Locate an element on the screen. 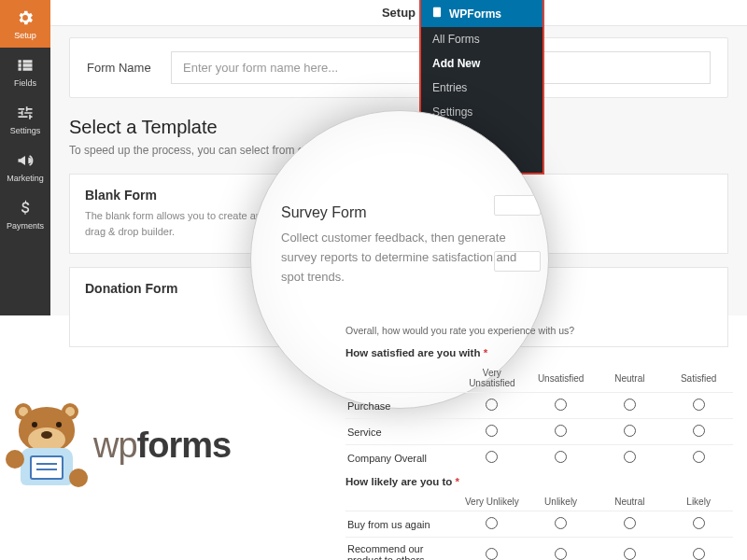 The image size is (747, 560). gear-icon is located at coordinates (25, 18).